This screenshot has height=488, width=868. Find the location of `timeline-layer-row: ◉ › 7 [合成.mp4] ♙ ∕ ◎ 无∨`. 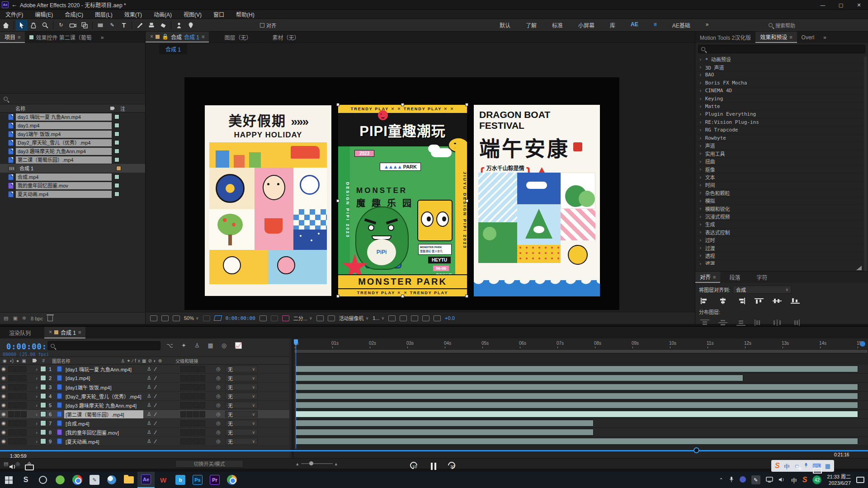

timeline-layer-row: ◉ › 7 [合成.mp4] ♙ ∕ ◎ 无∨ is located at coordinates (145, 423).